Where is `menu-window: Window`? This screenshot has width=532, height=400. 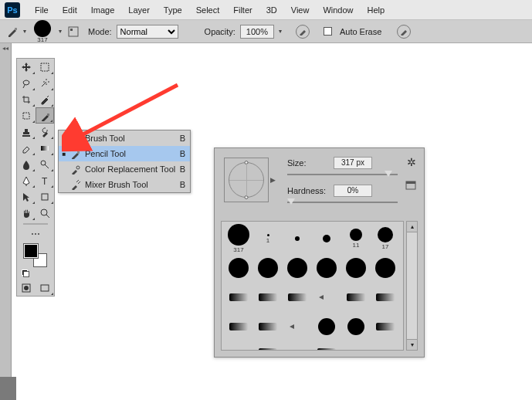 menu-window: Window is located at coordinates (338, 10).